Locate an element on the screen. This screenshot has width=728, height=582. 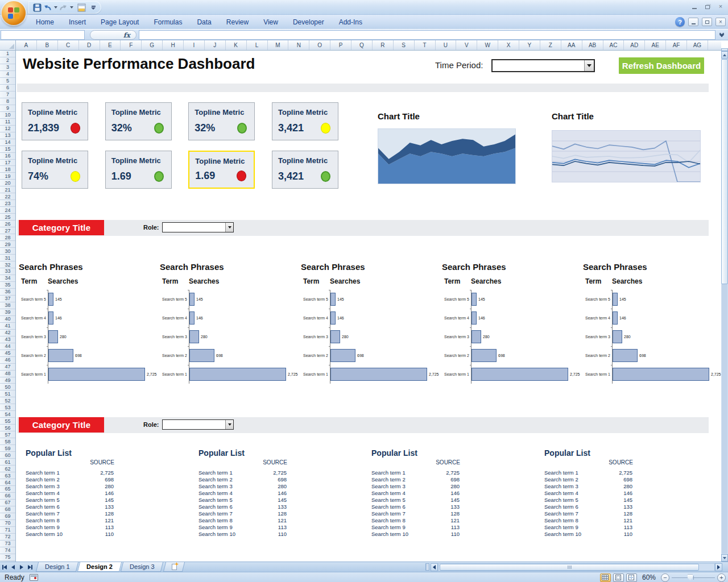
role-dropdown is located at coordinates (198, 425).